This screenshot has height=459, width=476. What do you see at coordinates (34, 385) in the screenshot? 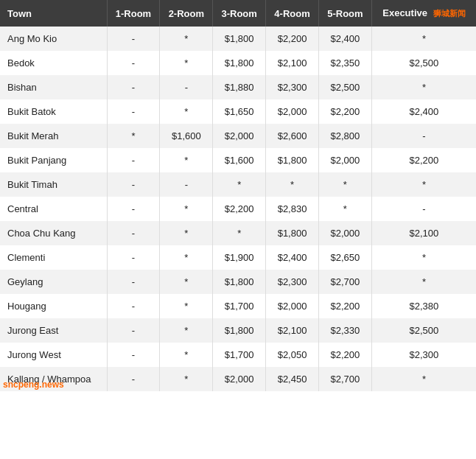
I see `watermark-bottom: sncpeng.news` at bounding box center [34, 385].